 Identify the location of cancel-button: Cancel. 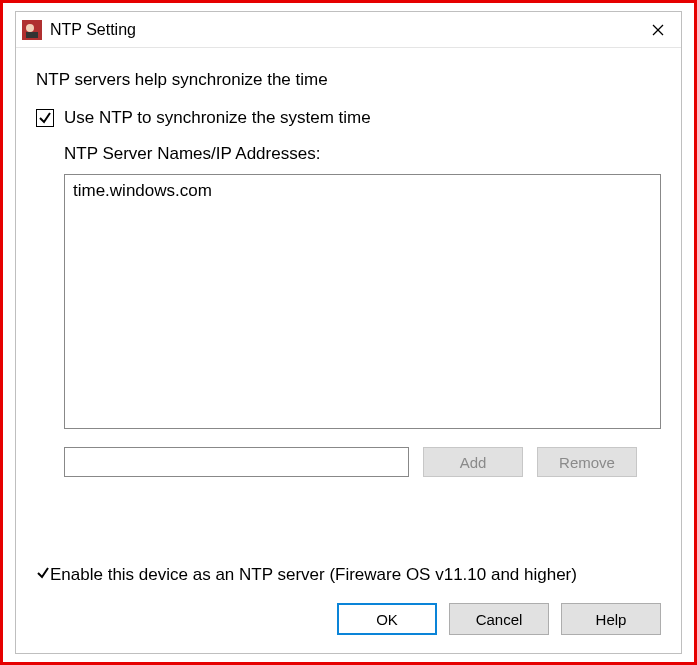
(499, 619).